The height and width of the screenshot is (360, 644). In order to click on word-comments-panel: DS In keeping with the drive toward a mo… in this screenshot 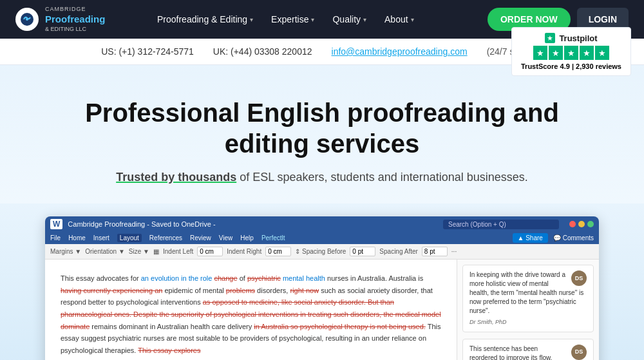, I will do `click(528, 310)`.